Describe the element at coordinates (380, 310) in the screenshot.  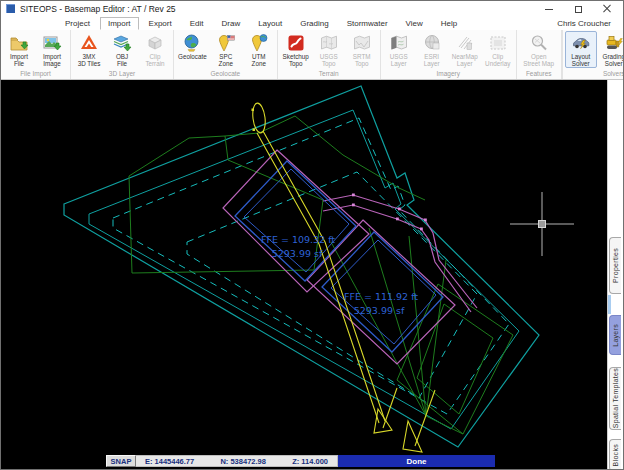
I see `building2-area-label: 5293.99 sf` at that location.